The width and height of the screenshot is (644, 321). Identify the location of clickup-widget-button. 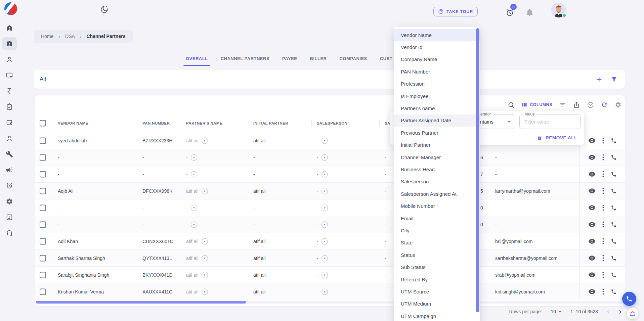
(633, 314).